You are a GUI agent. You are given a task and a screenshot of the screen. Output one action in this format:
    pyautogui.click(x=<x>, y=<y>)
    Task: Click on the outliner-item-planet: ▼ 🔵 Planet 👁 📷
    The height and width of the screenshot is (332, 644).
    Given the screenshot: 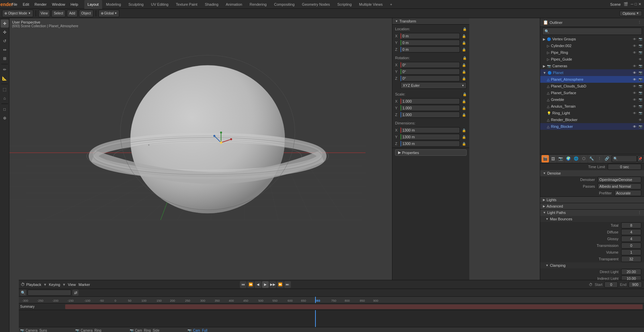 What is the action you would take?
    pyautogui.click(x=592, y=73)
    